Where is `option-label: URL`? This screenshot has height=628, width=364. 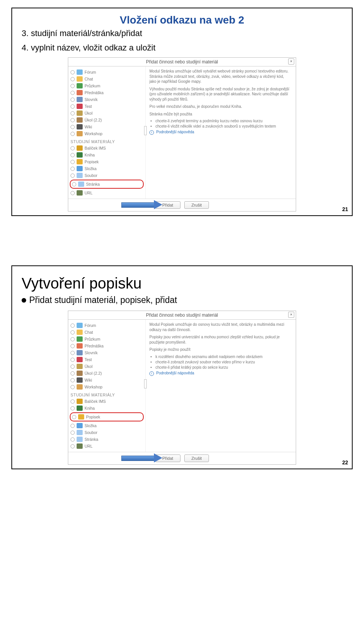
option-label: URL is located at coordinates (89, 193).